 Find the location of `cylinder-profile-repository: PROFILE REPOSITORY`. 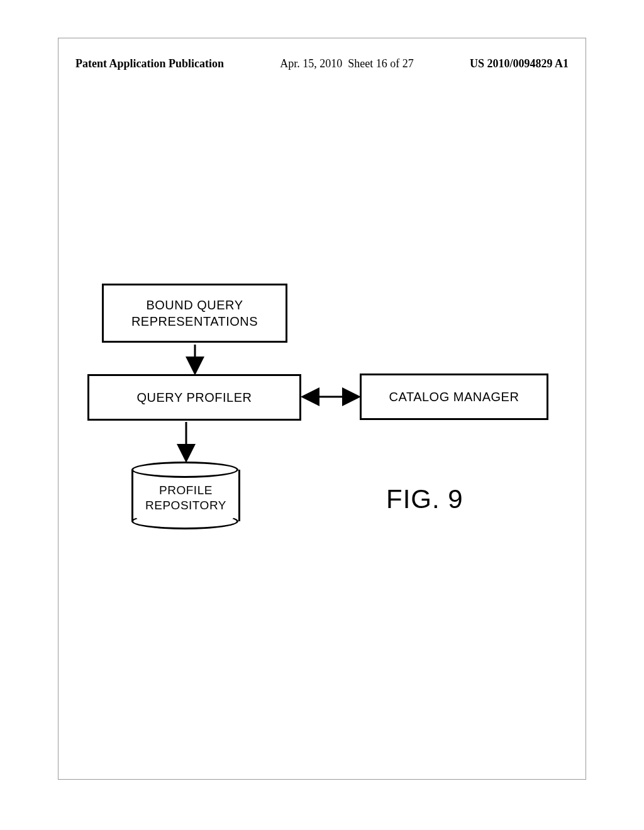

cylinder-profile-repository: PROFILE REPOSITORY is located at coordinates (186, 497).